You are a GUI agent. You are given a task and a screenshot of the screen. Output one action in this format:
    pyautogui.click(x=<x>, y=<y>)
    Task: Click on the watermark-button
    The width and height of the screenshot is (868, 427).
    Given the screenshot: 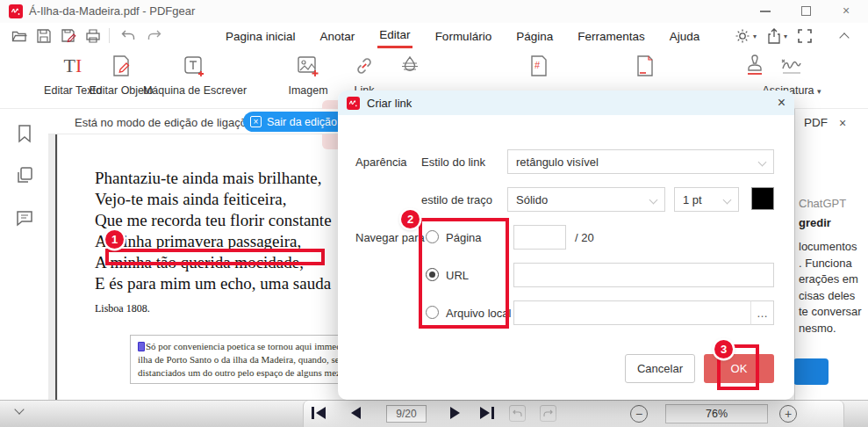 What is the action you would take?
    pyautogui.click(x=410, y=68)
    